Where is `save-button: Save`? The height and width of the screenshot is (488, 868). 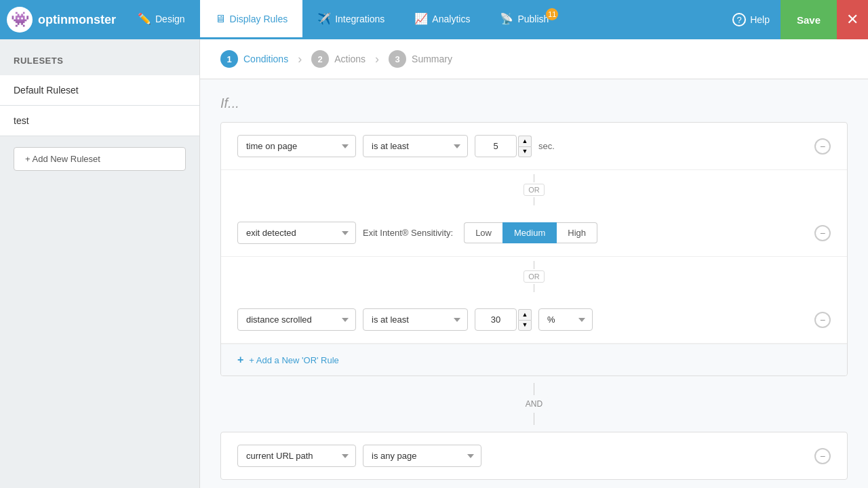 save-button: Save is located at coordinates (808, 20).